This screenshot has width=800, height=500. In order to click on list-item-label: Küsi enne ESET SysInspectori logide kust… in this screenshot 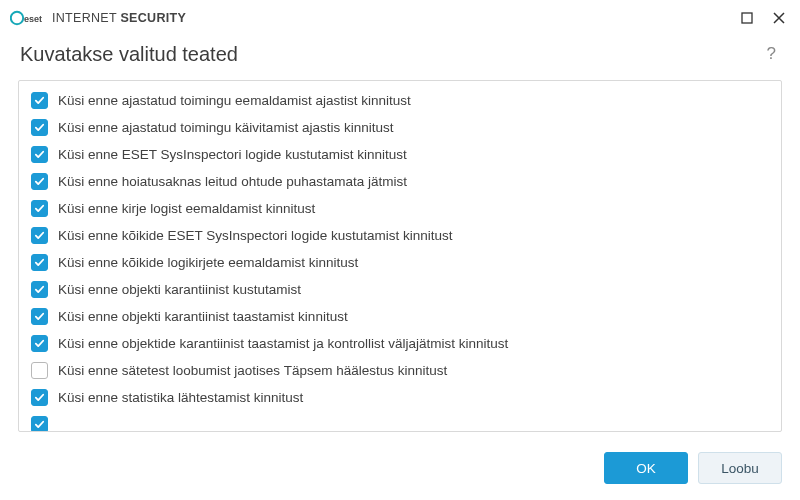, I will do `click(232, 154)`.